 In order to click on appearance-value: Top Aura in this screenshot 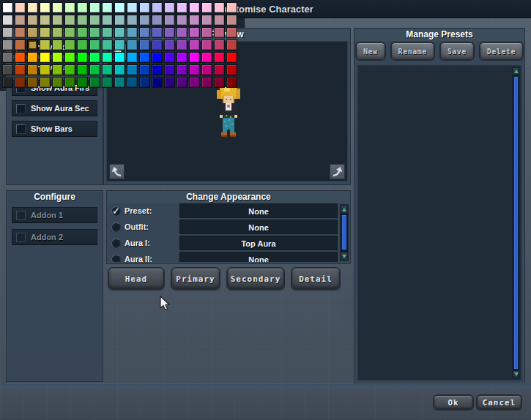, I will do `click(259, 243)`.